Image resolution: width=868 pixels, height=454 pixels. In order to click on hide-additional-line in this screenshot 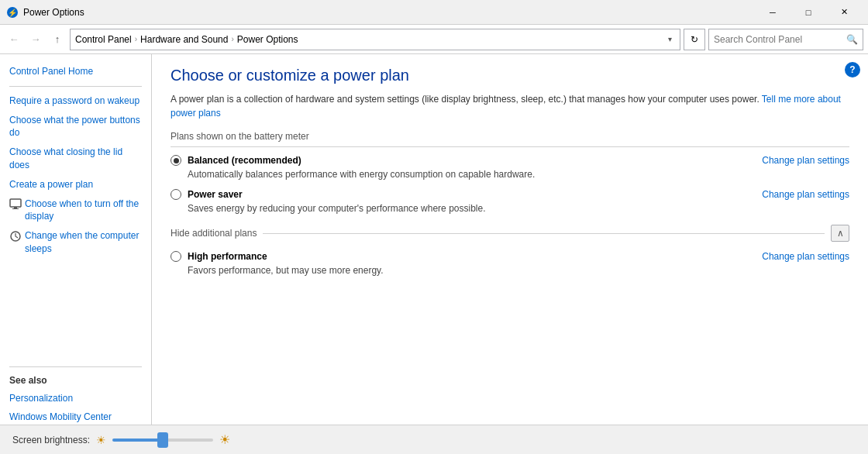, I will do `click(544, 234)`.